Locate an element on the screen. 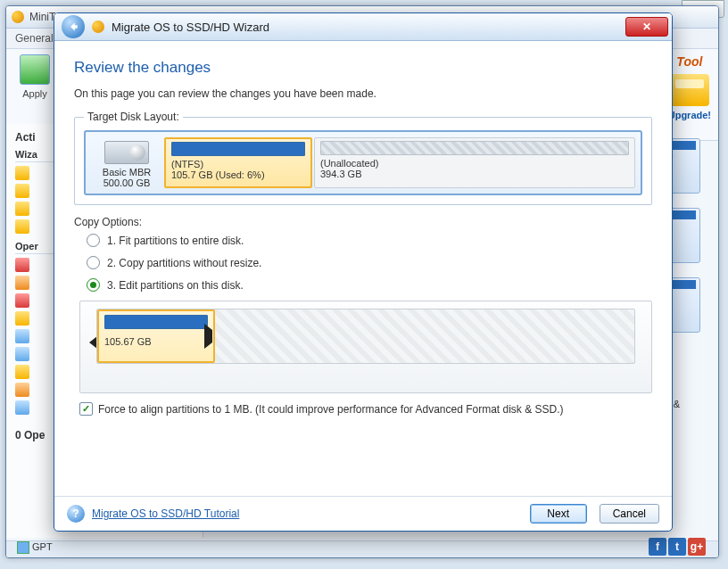  target-disk-fieldset: Target Disk Layout: Basic MBR 500.00 GB … is located at coordinates (363, 158).